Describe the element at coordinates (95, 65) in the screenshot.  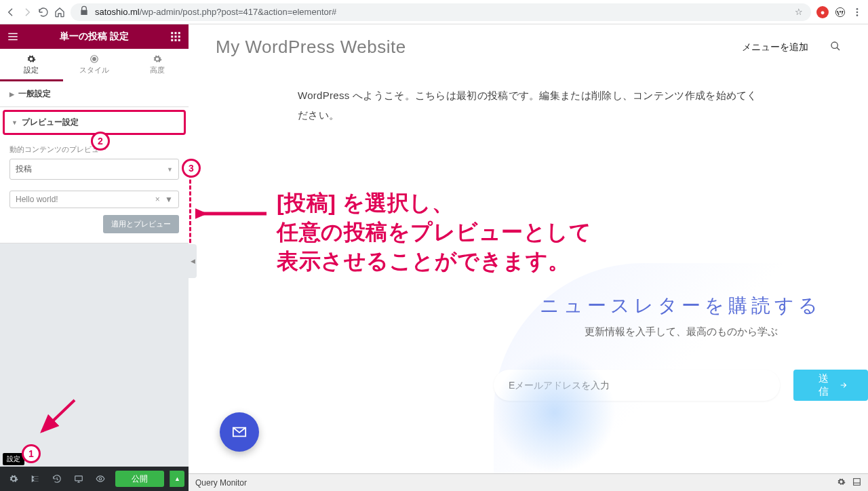
I see `tab-style: スタイル` at that location.